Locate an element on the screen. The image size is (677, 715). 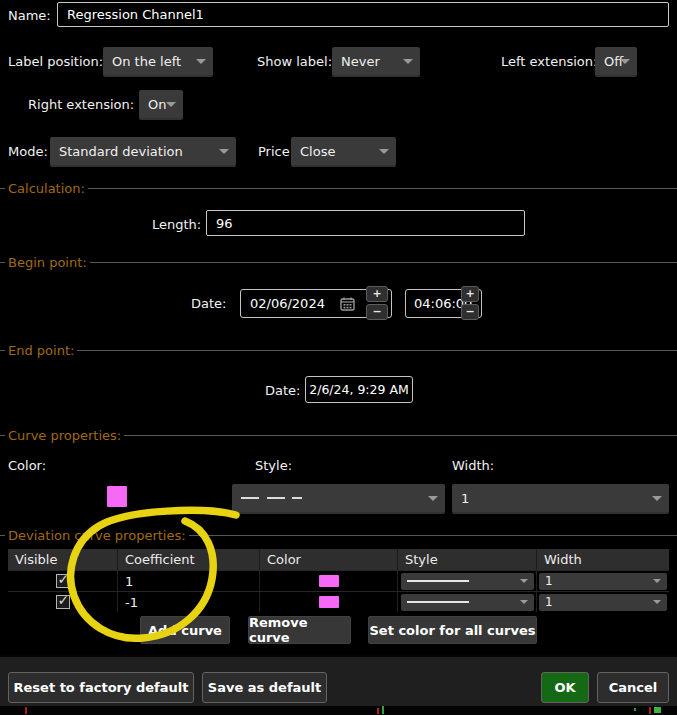
table-row: ✓ -1 1 is located at coordinates (338, 602).